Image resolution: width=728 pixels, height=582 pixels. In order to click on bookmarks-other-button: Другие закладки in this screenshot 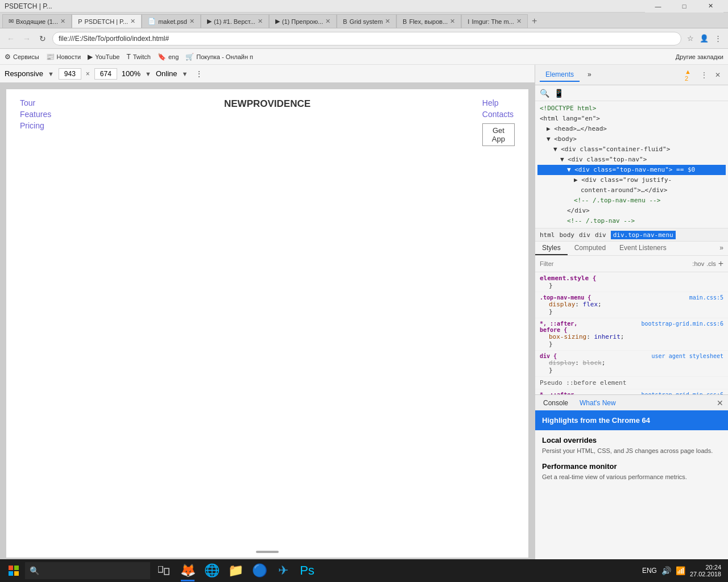, I will do `click(700, 57)`.